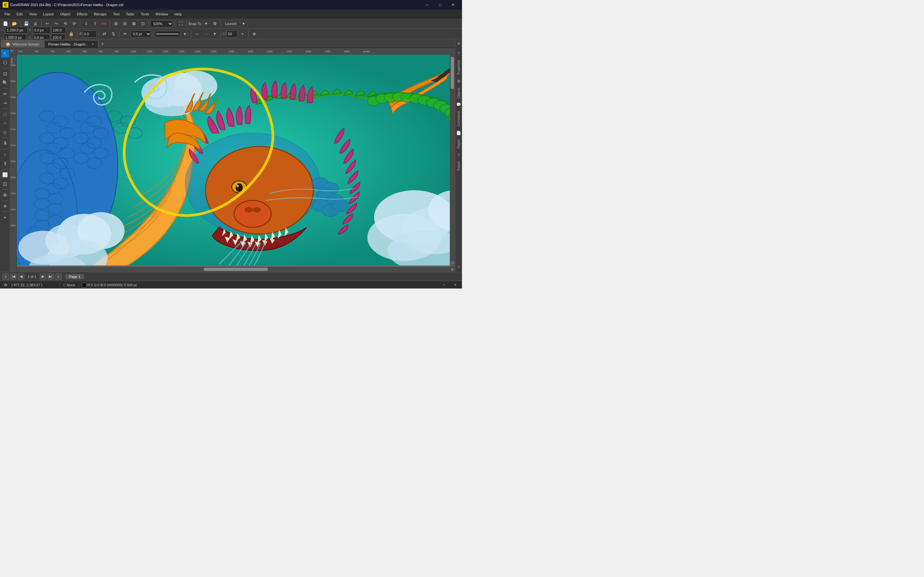 Image resolution: width=924 pixels, height=577 pixels. What do you see at coordinates (5, 132) in the screenshot?
I see `polygon-tool-btn: ◇` at bounding box center [5, 132].